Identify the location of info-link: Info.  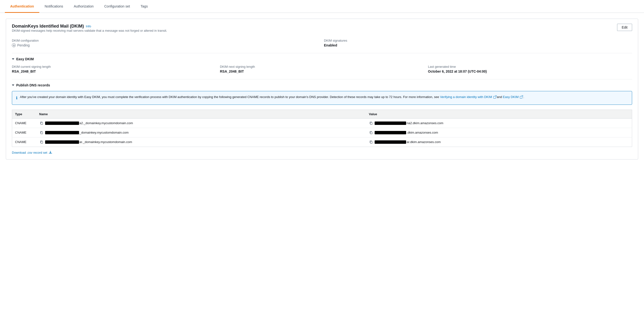
(88, 26).